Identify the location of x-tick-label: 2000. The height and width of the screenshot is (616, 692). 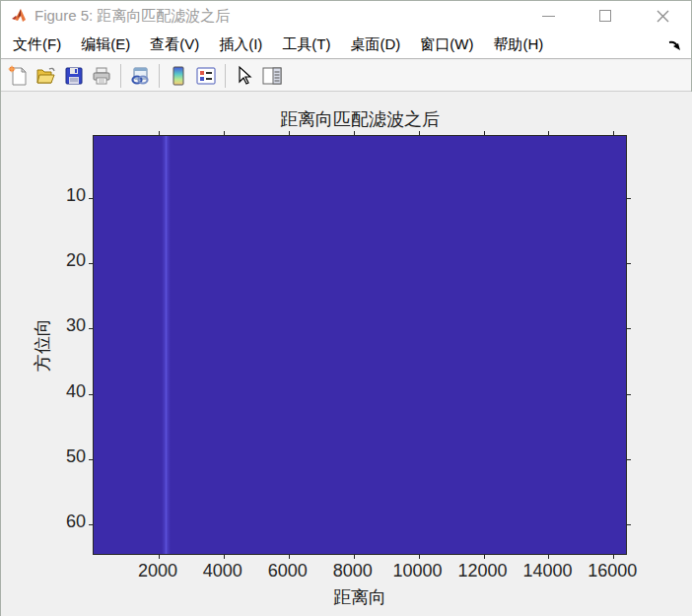
(158, 572).